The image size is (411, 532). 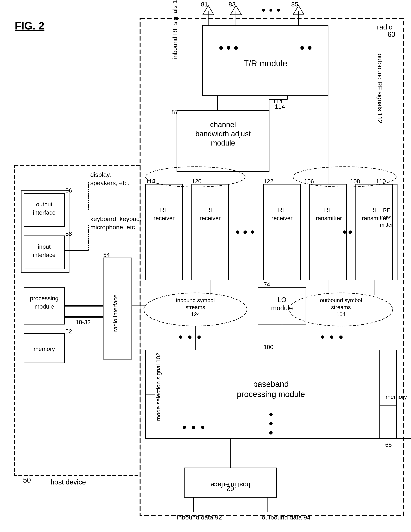 What do you see at coordinates (116, 219) in the screenshot?
I see `peripheral-keyboard: keyboard, keypad,` at bounding box center [116, 219].